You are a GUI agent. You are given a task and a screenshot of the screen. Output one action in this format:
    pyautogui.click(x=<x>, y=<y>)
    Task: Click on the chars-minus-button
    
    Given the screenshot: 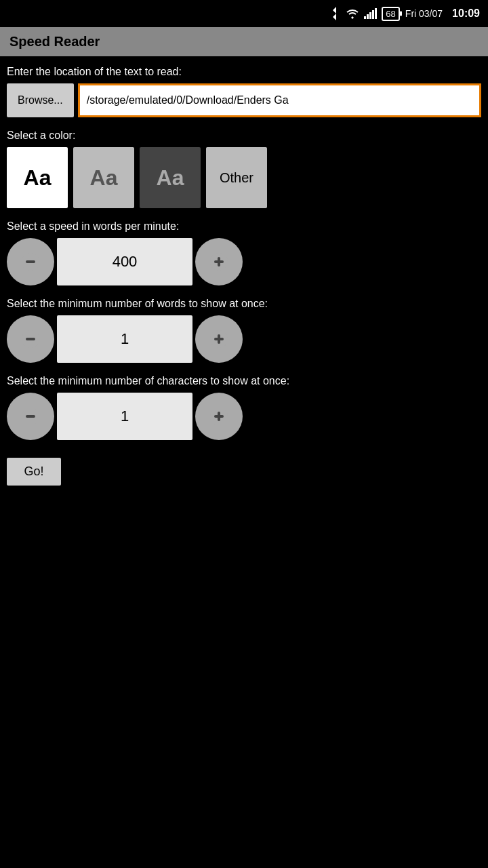 What is the action you would take?
    pyautogui.click(x=30, y=416)
    